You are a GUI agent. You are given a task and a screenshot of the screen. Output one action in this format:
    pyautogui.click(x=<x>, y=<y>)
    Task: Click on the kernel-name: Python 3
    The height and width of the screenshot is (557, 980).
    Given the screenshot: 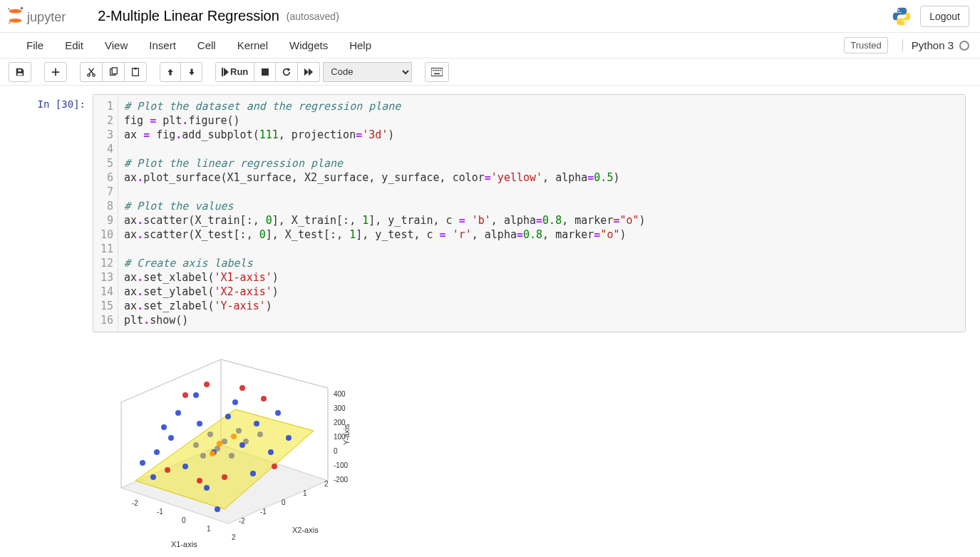 What is the action you would take?
    pyautogui.click(x=932, y=46)
    